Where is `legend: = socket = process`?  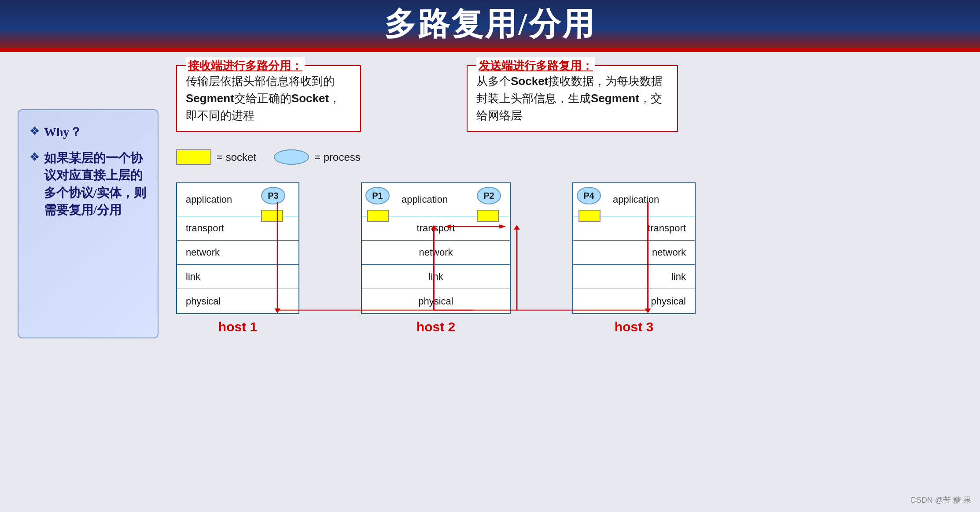
legend: = socket = process is located at coordinates (569, 157).